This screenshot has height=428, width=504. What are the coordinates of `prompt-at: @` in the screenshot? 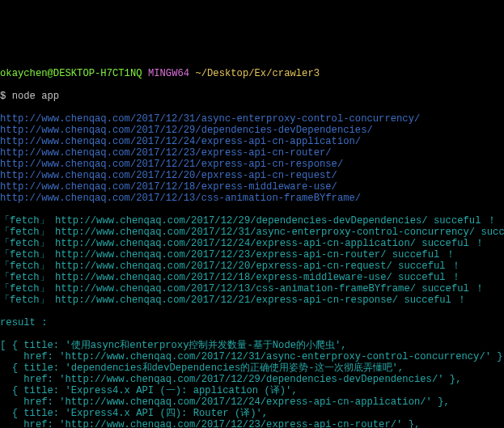 It's located at (50, 74).